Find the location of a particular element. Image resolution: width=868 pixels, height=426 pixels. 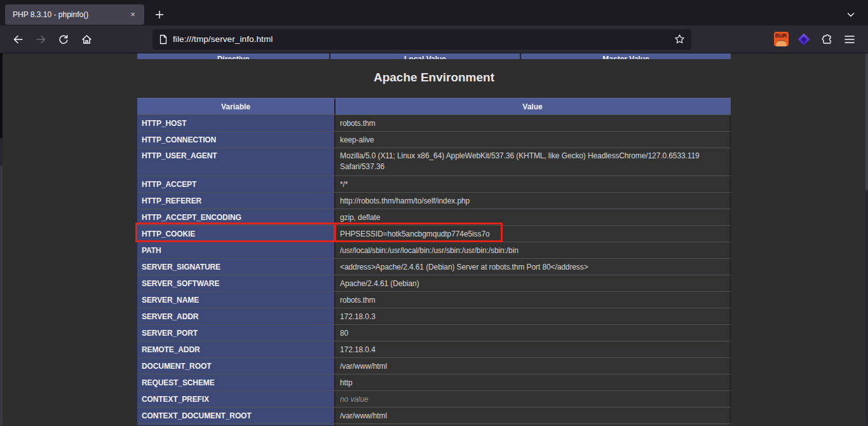

extensions-button is located at coordinates (827, 39).